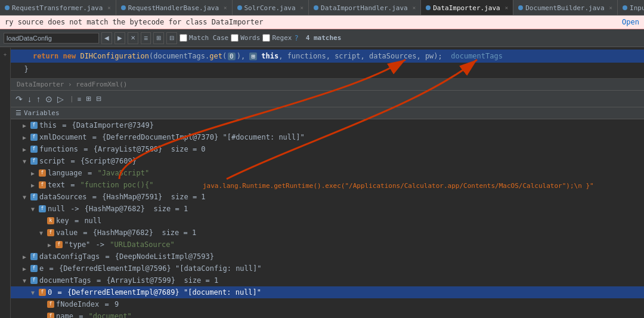 The height and width of the screenshot is (318, 644). I want to click on frames-button: ≡, so click(79, 99).